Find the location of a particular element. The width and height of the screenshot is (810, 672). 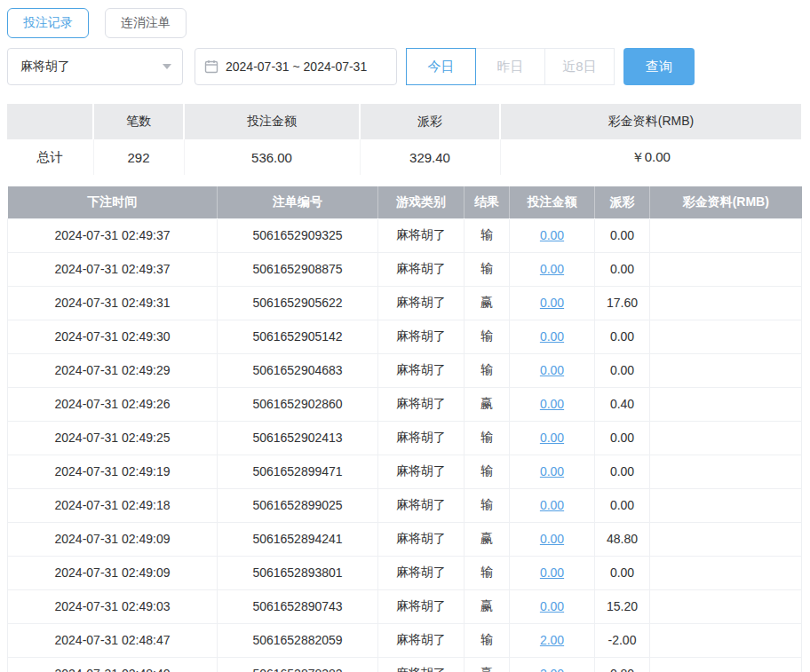

date-range-picker: 2024-07-31 ~ 2024-07-31 is located at coordinates (296, 67).